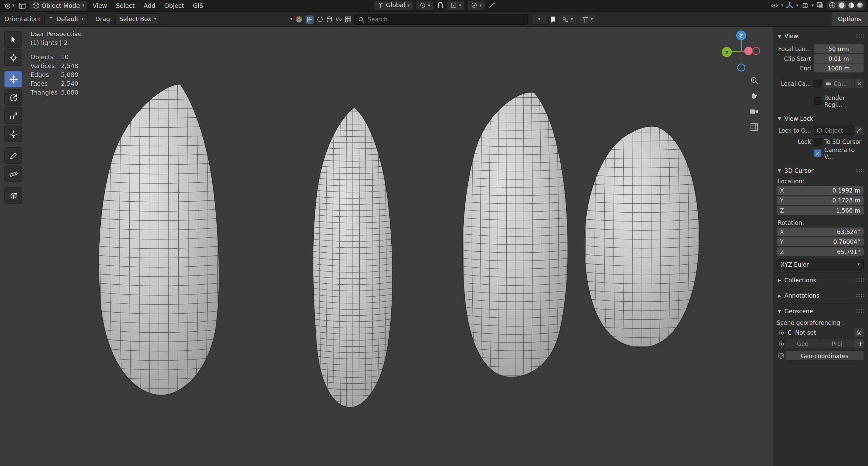  I want to click on eyedropper-icon, so click(859, 130).